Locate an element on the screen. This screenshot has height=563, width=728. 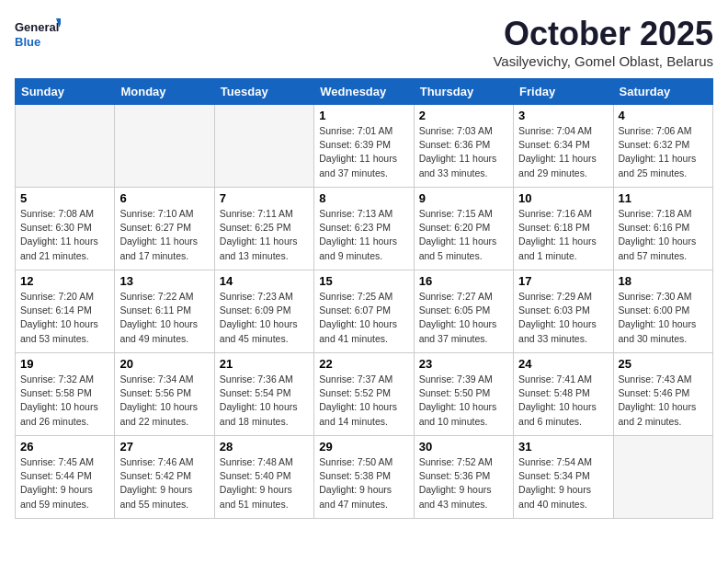
svg-text: General is located at coordinates (37, 28).